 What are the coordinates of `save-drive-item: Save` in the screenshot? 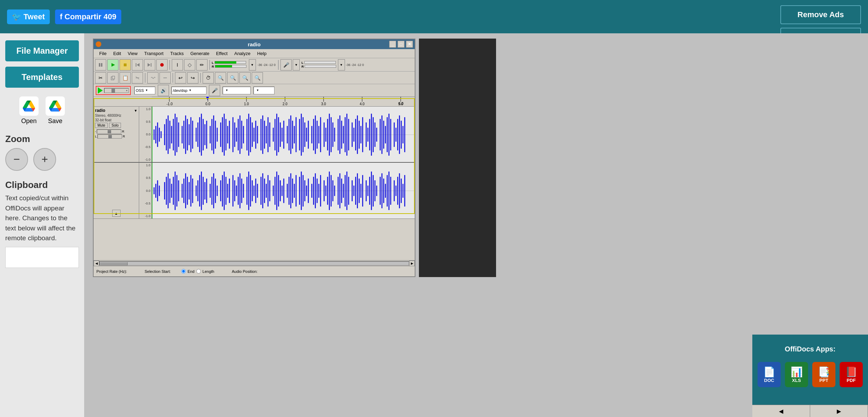 It's located at (55, 111).